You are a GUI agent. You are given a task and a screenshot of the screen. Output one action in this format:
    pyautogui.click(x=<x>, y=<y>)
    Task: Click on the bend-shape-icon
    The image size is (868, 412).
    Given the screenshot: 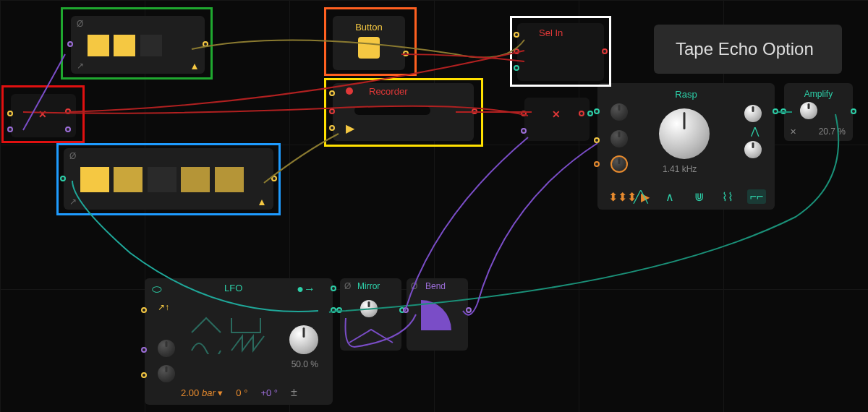 What is the action you would take?
    pyautogui.click(x=436, y=315)
    